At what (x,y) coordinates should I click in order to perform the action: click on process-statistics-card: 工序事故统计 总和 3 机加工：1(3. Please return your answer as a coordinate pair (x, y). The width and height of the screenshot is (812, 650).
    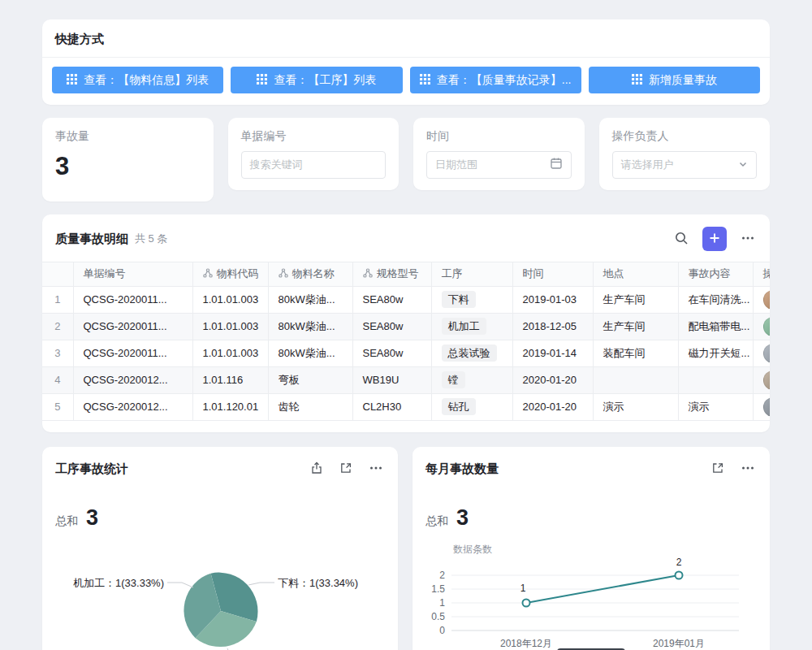
    Looking at the image, I should click on (220, 548).